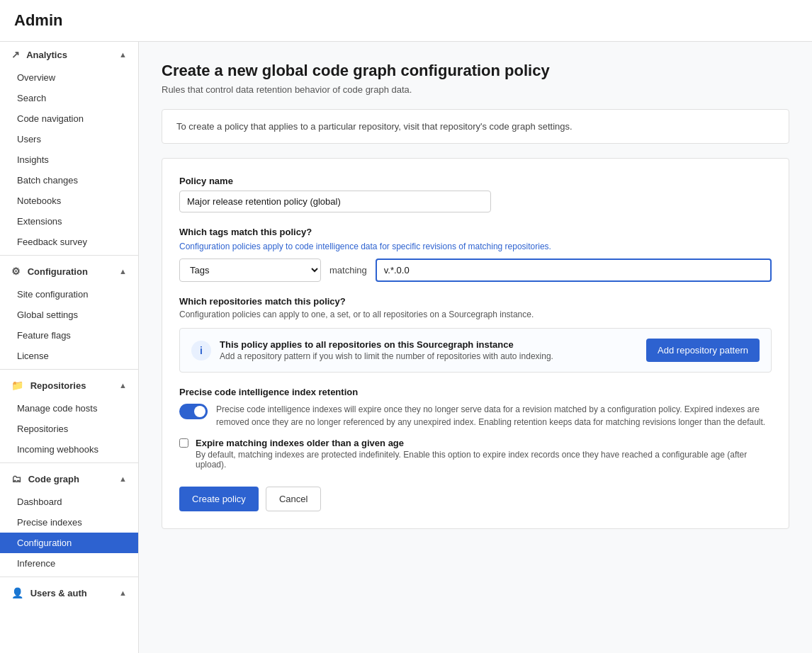 The height and width of the screenshot is (653, 812). Describe the element at coordinates (475, 271) in the screenshot. I see `tags-row: Tags Branches Commits matching` at that location.